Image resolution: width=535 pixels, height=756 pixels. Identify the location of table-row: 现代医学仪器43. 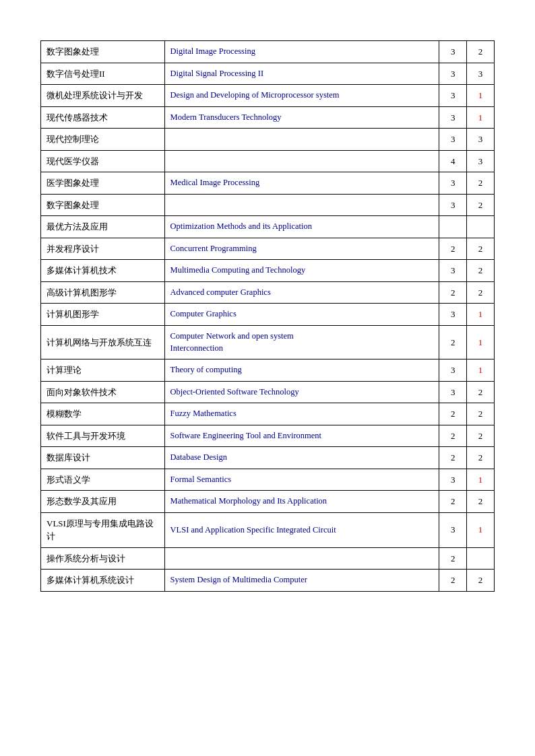
(268, 162).